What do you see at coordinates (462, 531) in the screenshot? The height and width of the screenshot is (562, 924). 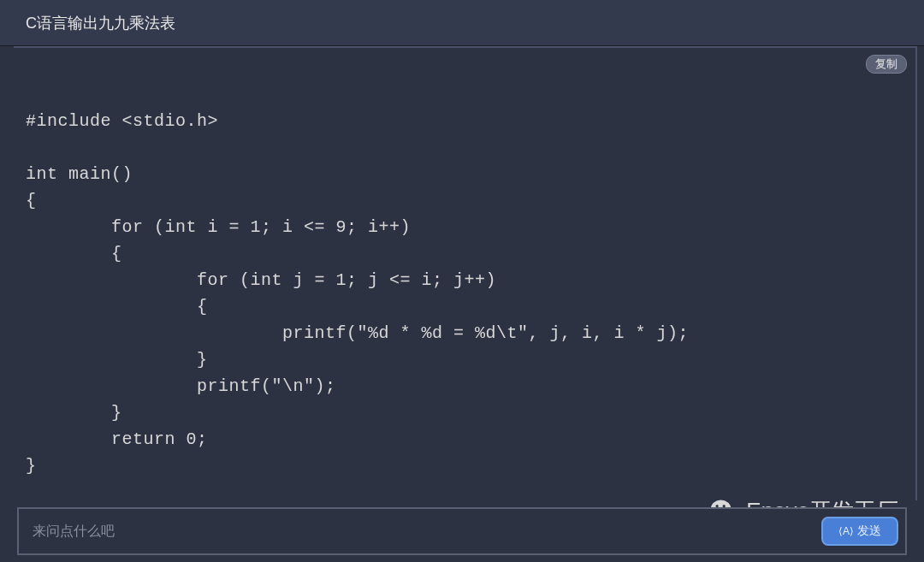 I see `input-bar: ⟨A⟩ 发送` at bounding box center [462, 531].